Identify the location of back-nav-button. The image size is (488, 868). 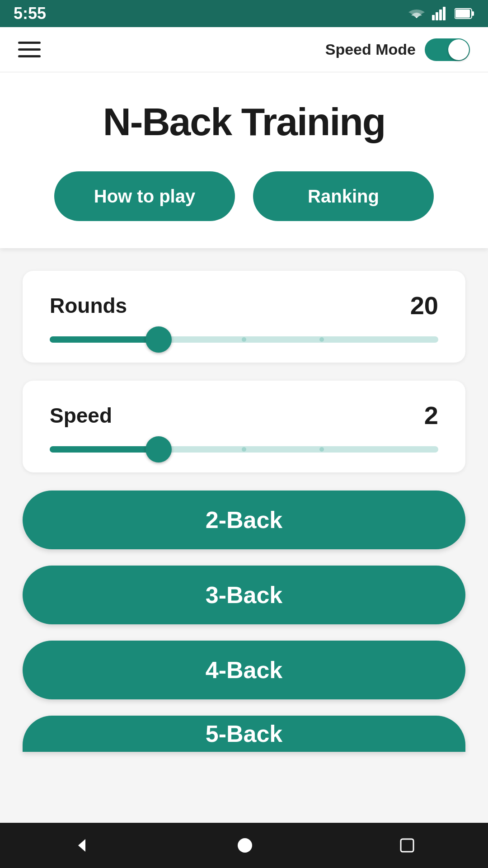
(82, 845).